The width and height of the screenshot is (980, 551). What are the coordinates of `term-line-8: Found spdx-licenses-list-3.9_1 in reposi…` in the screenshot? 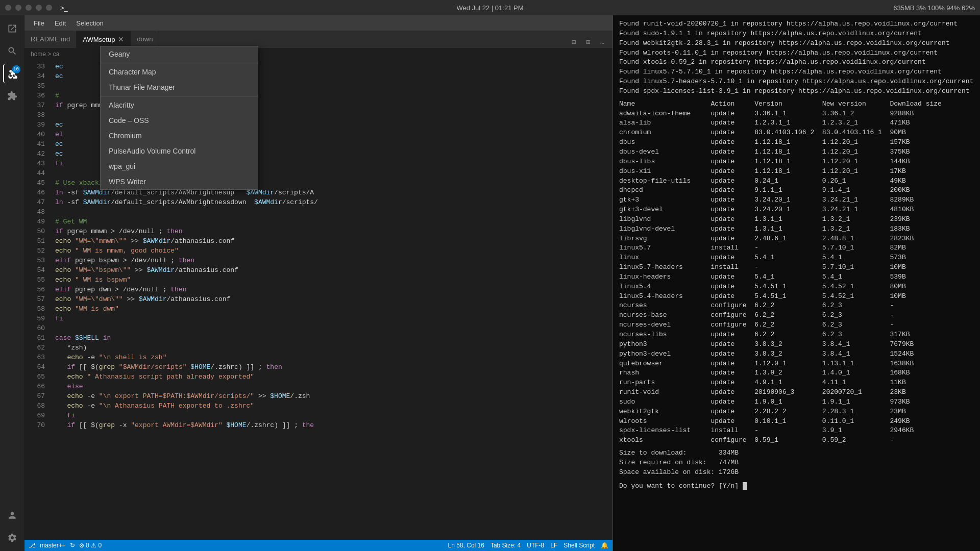 It's located at (796, 92).